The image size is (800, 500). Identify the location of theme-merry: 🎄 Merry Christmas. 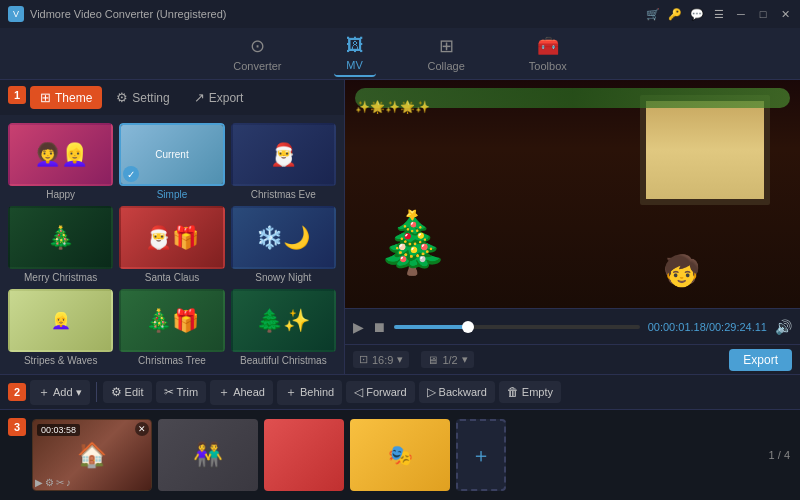
(60, 244).